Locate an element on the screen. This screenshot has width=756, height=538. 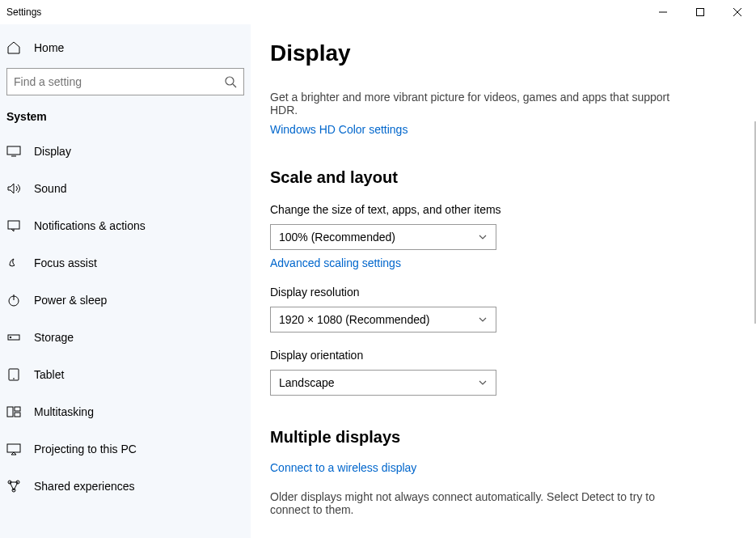
sidebar-item-projecting: Projecting to this PC is located at coordinates (125, 449).